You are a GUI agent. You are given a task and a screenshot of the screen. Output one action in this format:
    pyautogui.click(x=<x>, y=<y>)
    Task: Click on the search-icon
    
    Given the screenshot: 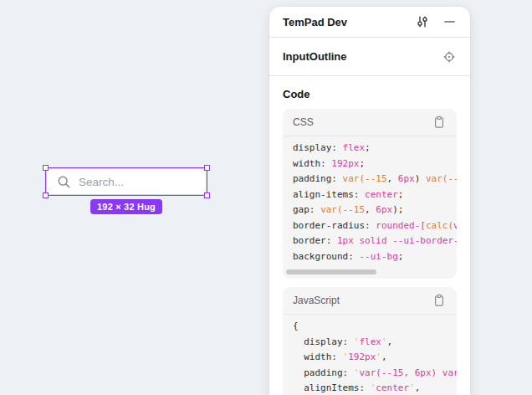 What is the action you would take?
    pyautogui.click(x=64, y=182)
    